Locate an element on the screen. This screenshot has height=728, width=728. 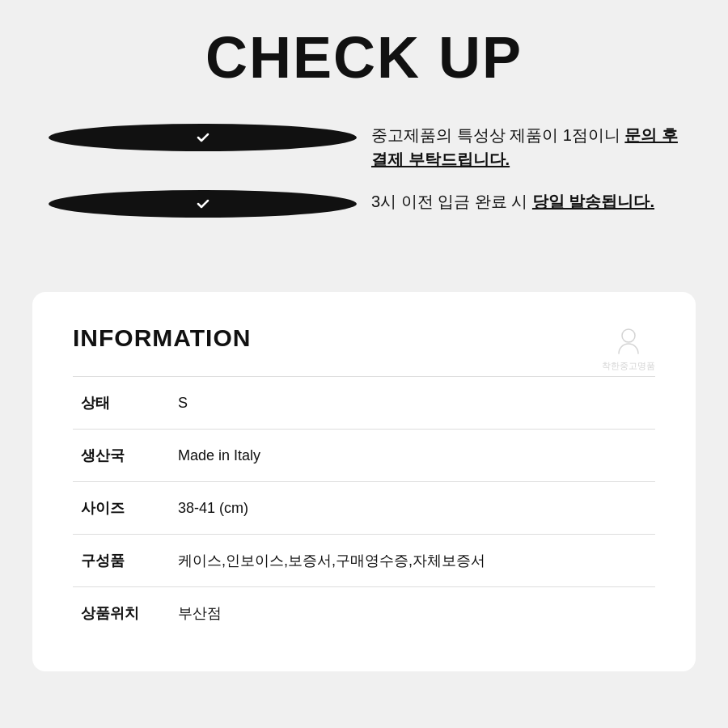
table-row: 구성품케이스,인보이스,보증서,구매영수증,자체보증서 is located at coordinates (364, 561).